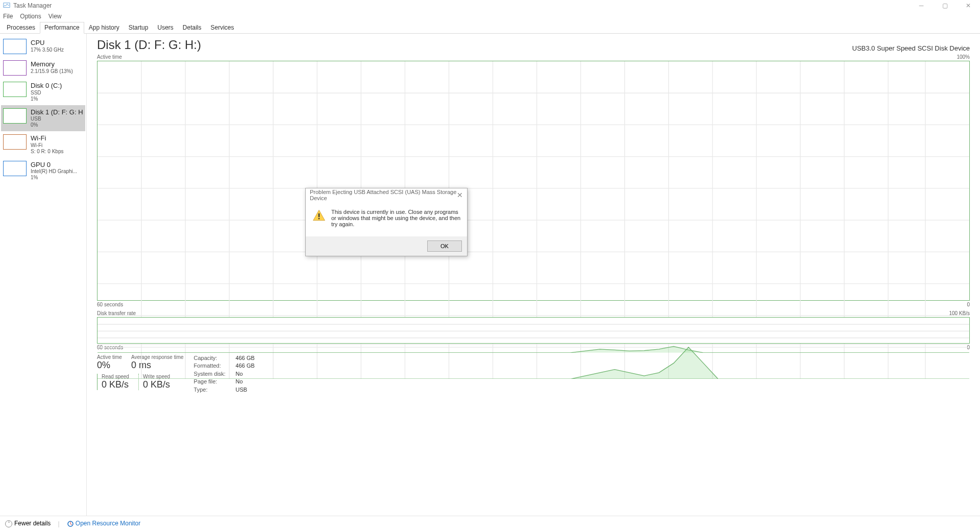 The height and width of the screenshot is (531, 980). Describe the element at coordinates (21, 28) in the screenshot. I see `tab-processes: Processes` at that location.